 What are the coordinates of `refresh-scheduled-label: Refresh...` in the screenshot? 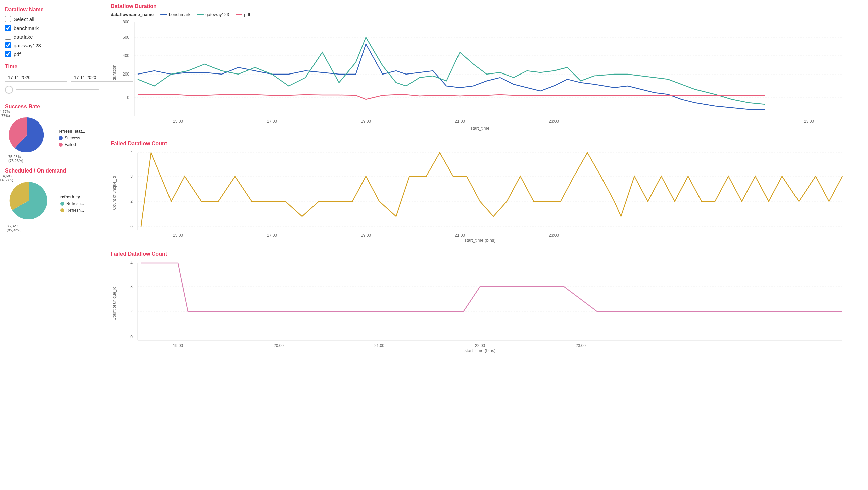 It's located at (75, 204).